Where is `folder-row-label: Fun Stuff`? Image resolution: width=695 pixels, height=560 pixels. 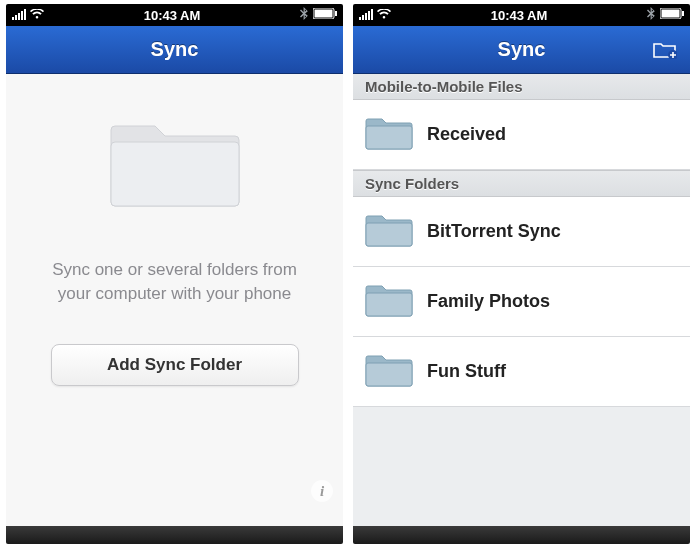 folder-row-label: Fun Stuff is located at coordinates (466, 372).